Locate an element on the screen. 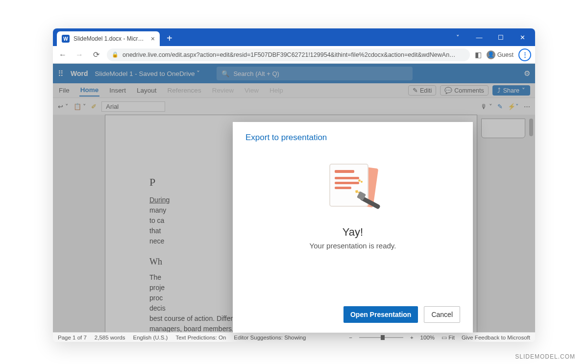 The height and width of the screenshot is (364, 588). zoom-slider is located at coordinates (381, 338).